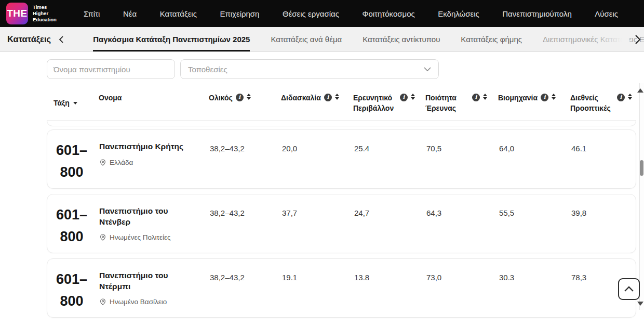 The height and width of the screenshot is (326, 644). Describe the element at coordinates (629, 289) in the screenshot. I see `back-to-top-button` at that location.